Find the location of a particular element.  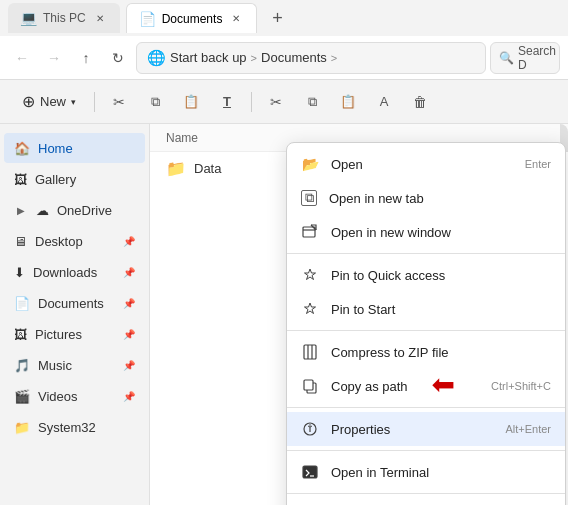

ctx-copy-path: Copy as path Ctrl+Shift+C is located at coordinates (426, 386).